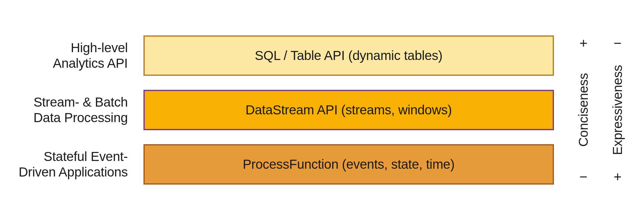 The width and height of the screenshot is (644, 220). Describe the element at coordinates (596, 110) in the screenshot. I see `right-annotations-column: + Conciseness − − Expressiveness +` at that location.